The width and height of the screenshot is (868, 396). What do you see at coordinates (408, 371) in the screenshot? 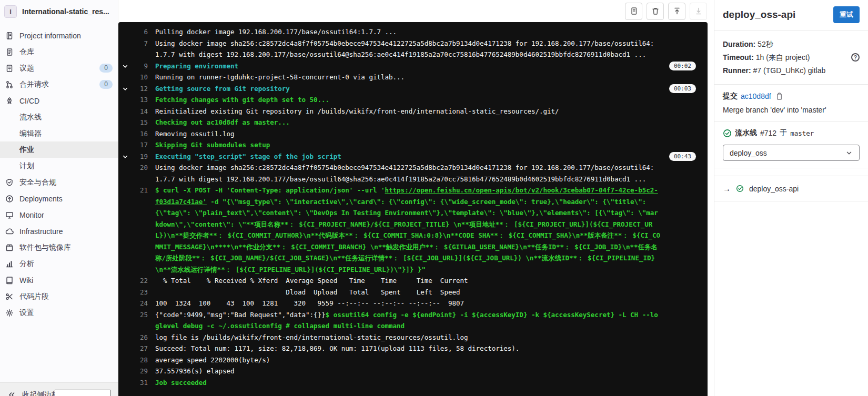
I see `log-line-text: 37.557936(s) elapsed` at bounding box center [408, 371].